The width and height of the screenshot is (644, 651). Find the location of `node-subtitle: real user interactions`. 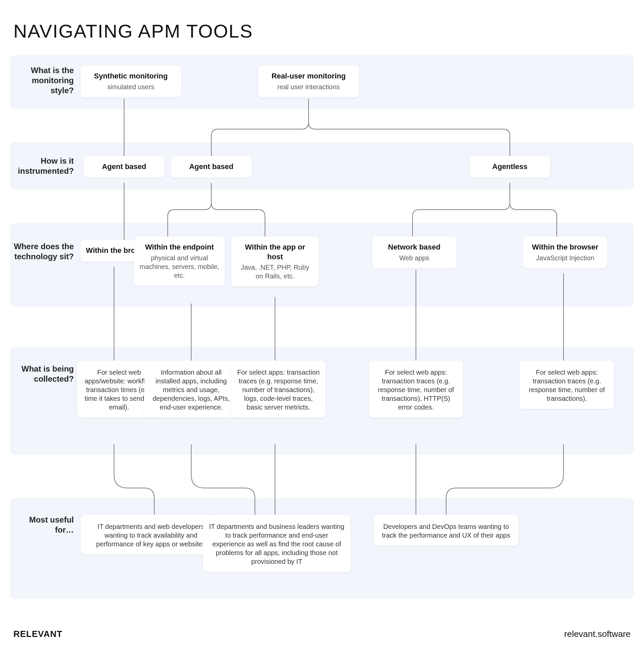

node-subtitle: real user interactions is located at coordinates (309, 87).